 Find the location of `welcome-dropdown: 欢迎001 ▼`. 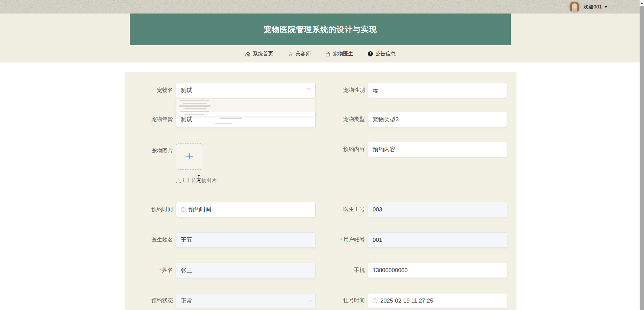

welcome-dropdown: 欢迎001 ▼ is located at coordinates (595, 7).